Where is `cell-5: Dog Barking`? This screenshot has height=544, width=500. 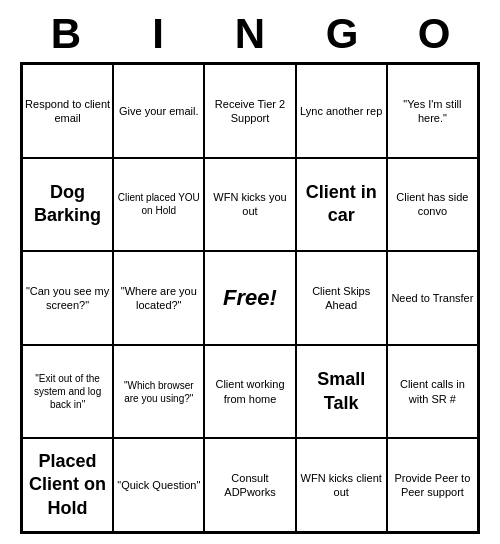 cell-5: Dog Barking is located at coordinates (68, 205).